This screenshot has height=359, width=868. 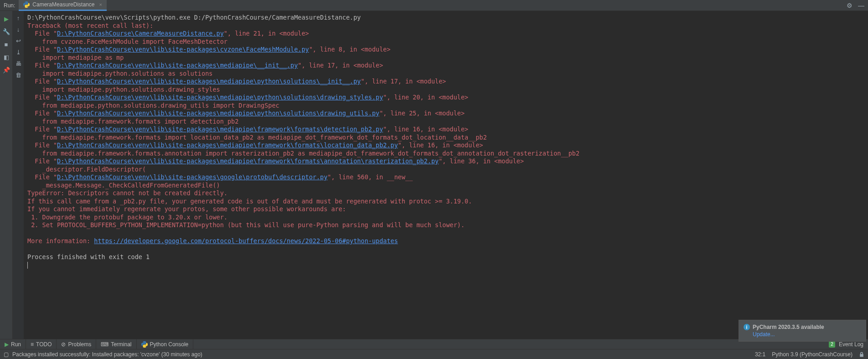 I want to click on tab-label: CameraMeasureDistance, so click(x=63, y=5).